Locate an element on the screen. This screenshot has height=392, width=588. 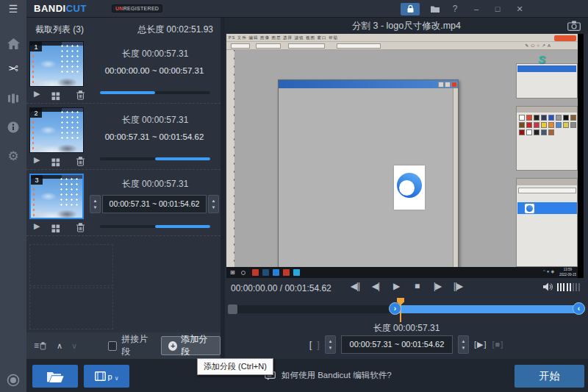
play-button: ▶ is located at coordinates (396, 286).